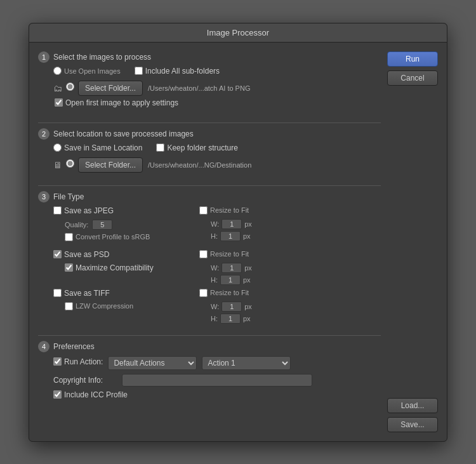 The width and height of the screenshot is (476, 464). I want to click on psd-w-label: W:, so click(215, 268).